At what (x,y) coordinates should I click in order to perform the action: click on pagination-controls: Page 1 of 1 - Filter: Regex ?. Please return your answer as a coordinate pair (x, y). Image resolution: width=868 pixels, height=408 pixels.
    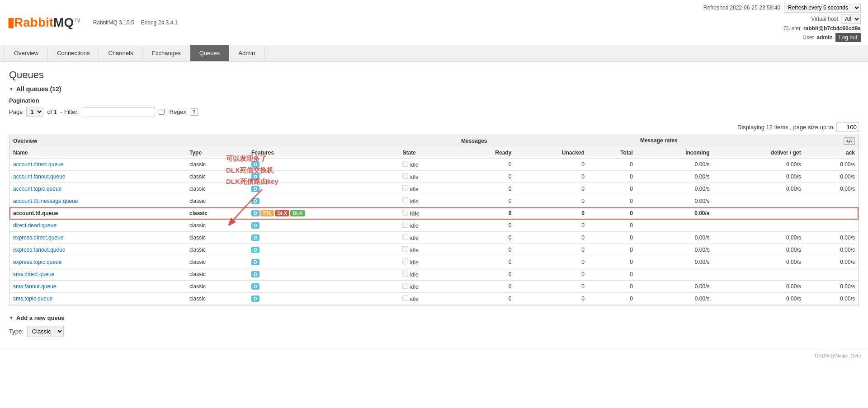
    Looking at the image, I should click on (434, 112).